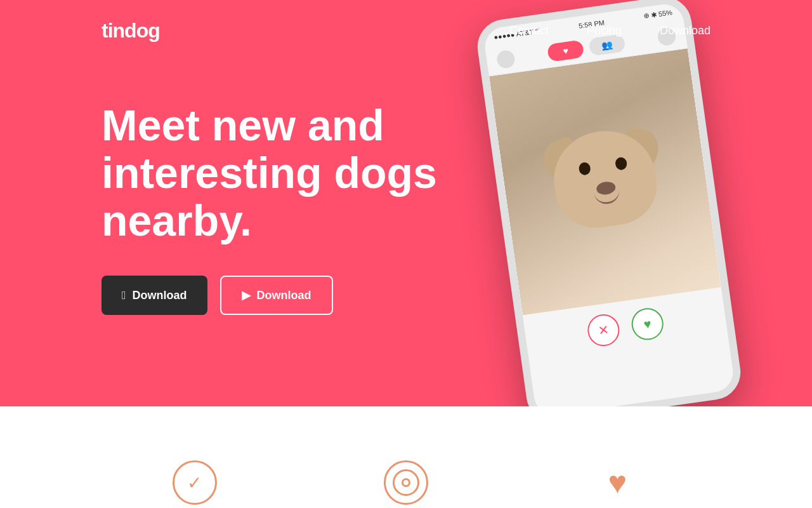  Describe the element at coordinates (160, 296) in the screenshot. I see `apple-download-label: Download` at that location.